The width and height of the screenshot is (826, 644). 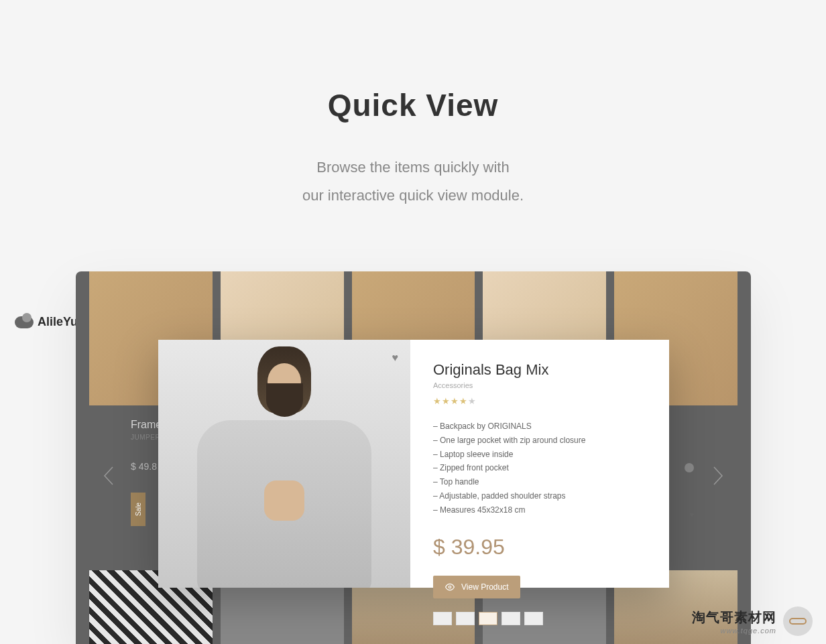 What do you see at coordinates (540, 468) in the screenshot?
I see `feature-item: – Zipped front pocket` at bounding box center [540, 468].